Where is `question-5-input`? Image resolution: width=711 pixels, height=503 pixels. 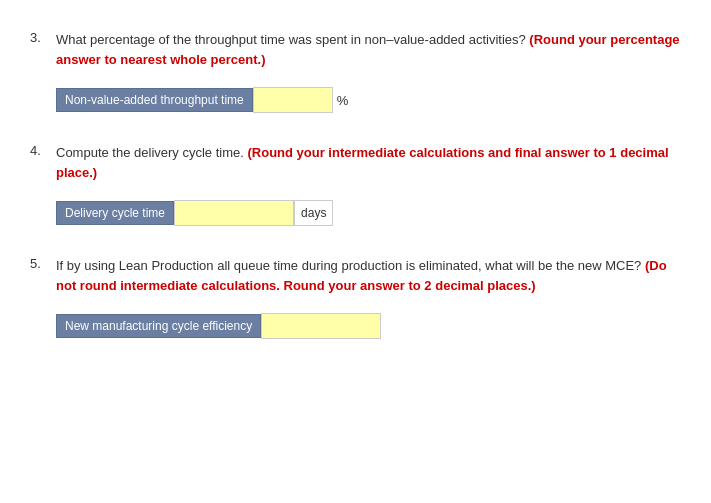
question-5-input is located at coordinates (321, 326).